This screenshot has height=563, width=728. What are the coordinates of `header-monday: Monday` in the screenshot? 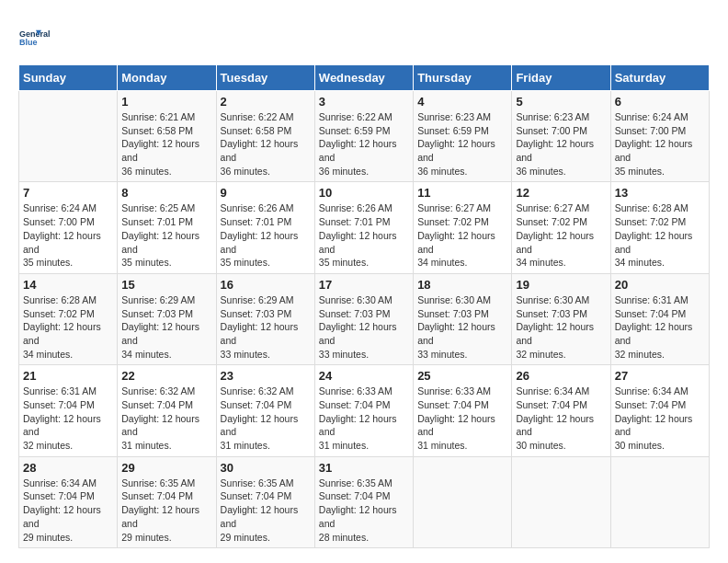 It's located at (167, 78).